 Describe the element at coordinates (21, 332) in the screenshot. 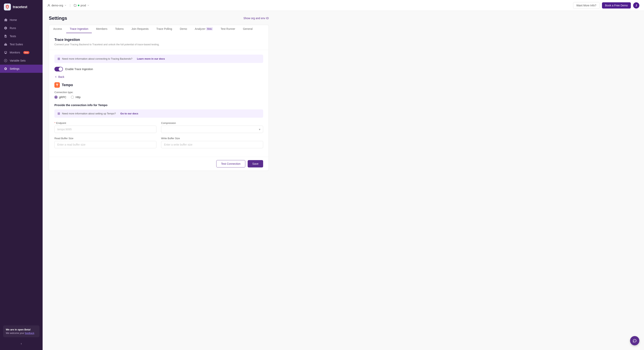

I see `beta-box: We are in open Beta! We welcome your fee…` at that location.